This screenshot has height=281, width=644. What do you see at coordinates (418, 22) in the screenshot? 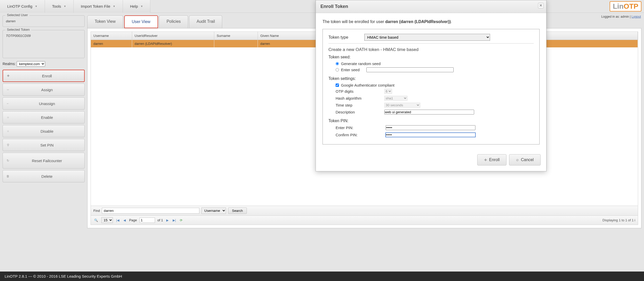
I see `intro-user: darren (darren (LDAPIdResolver))` at bounding box center [418, 22].